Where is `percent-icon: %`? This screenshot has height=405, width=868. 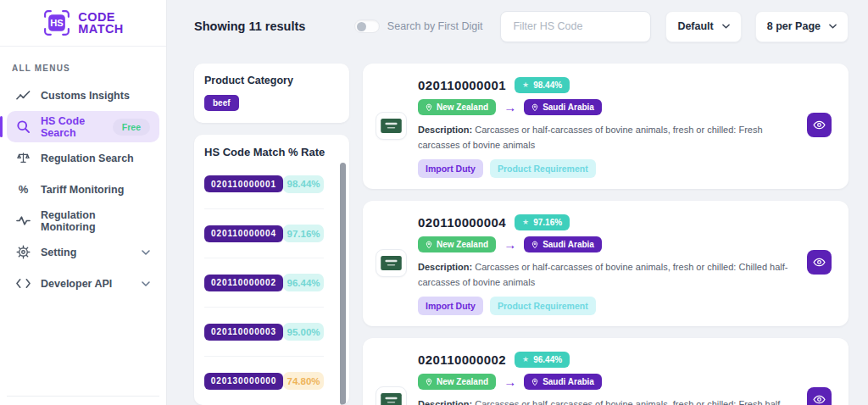
percent-icon: % is located at coordinates (24, 190).